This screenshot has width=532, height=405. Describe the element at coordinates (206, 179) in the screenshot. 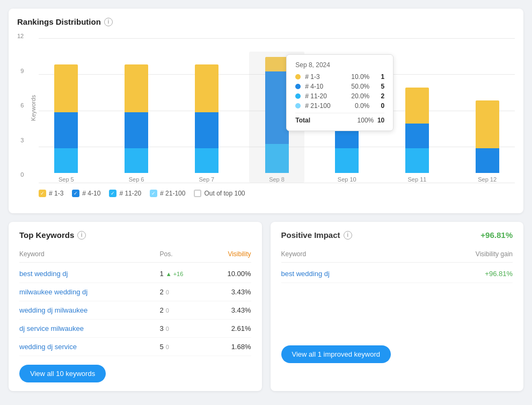

I see `bar-x-label: Sep 7` at that location.